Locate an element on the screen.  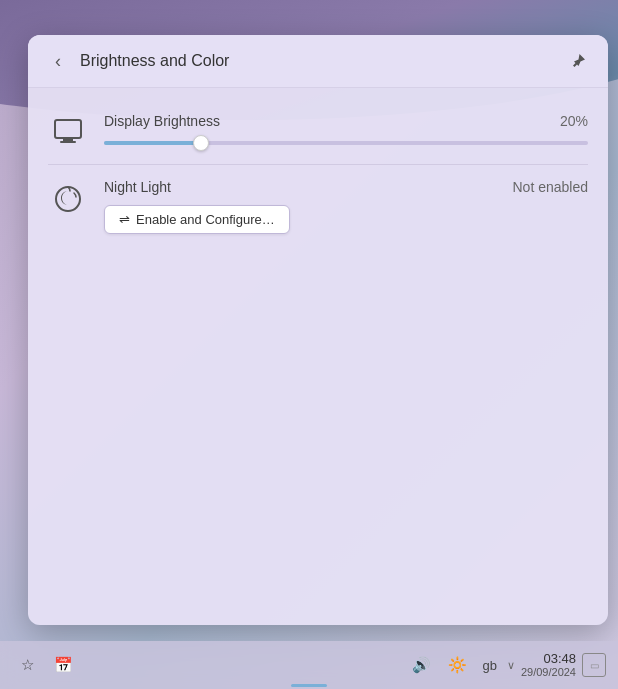
taskbar-chevron: ∨ is located at coordinates (511, 666).